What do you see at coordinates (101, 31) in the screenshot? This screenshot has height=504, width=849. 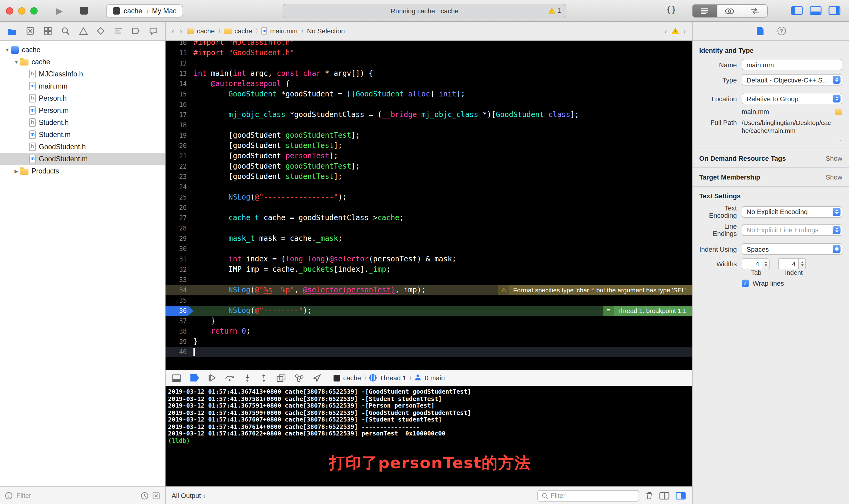 I see `test-navigator-button` at bounding box center [101, 31].